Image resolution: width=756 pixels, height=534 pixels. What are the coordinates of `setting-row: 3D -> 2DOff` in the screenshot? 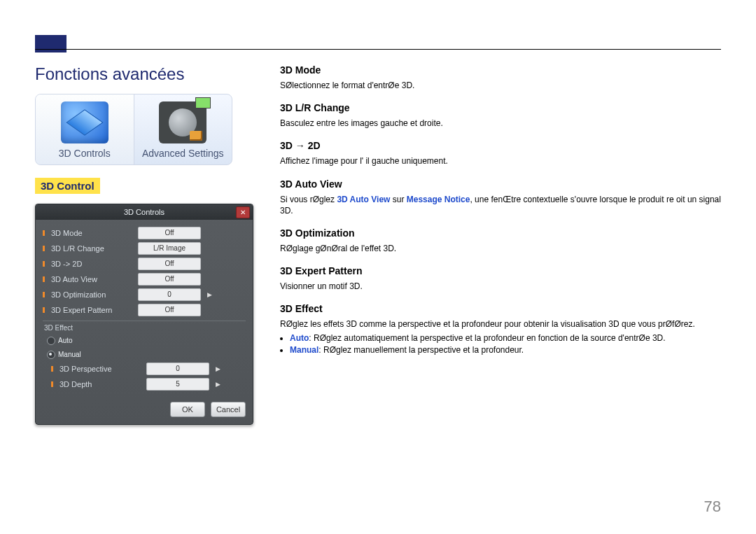 It's located at (144, 264).